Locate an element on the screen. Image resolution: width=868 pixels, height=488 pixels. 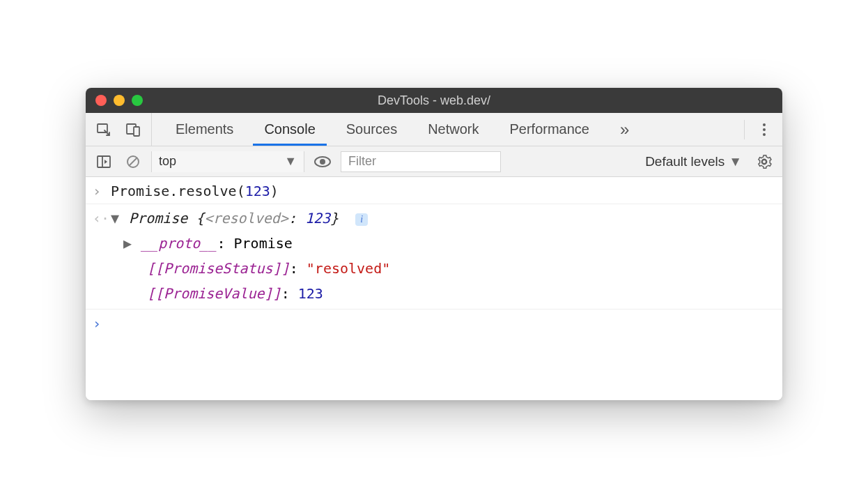
more-tabs-button: » is located at coordinates (624, 130).